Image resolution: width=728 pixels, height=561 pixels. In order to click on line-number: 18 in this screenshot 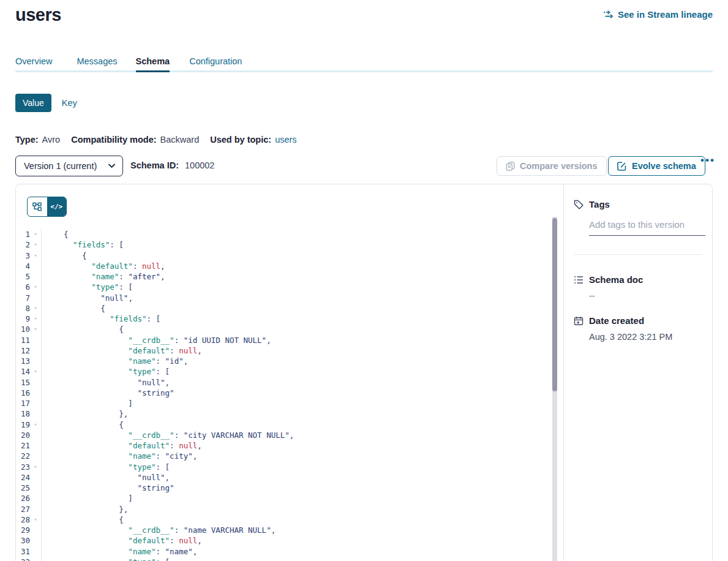, I will do `click(23, 414)`.